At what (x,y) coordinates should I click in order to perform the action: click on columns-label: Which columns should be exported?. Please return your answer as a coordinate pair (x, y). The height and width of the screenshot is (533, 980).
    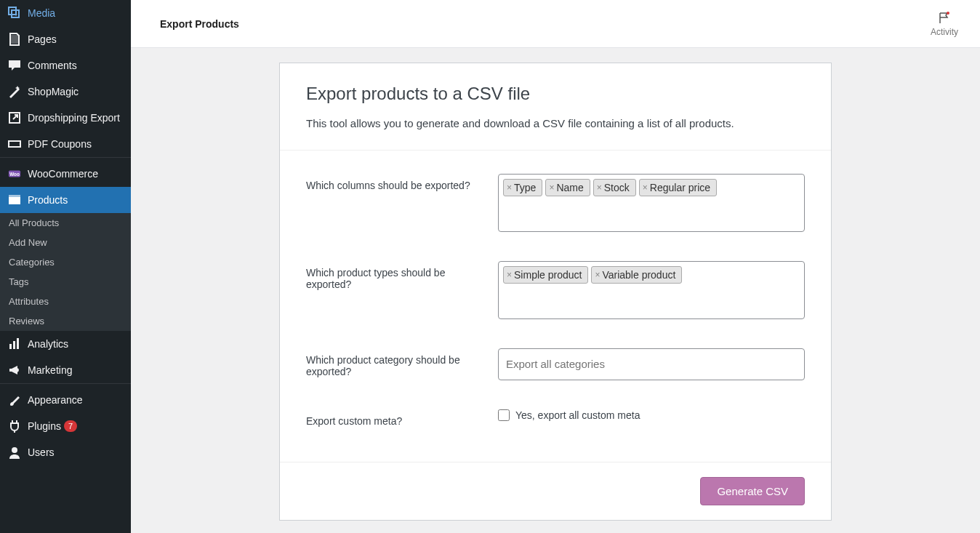
    Looking at the image, I should click on (393, 183).